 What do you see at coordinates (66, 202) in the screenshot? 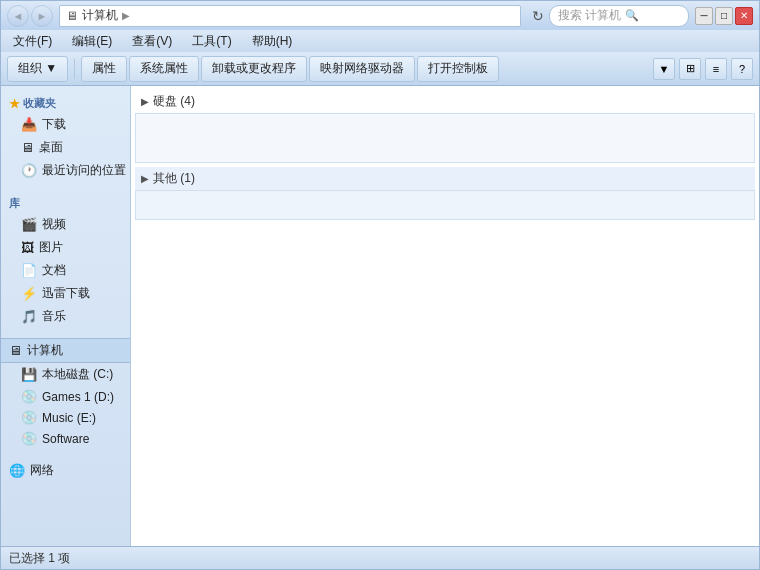
I see `libraries-header: 库` at bounding box center [66, 202].